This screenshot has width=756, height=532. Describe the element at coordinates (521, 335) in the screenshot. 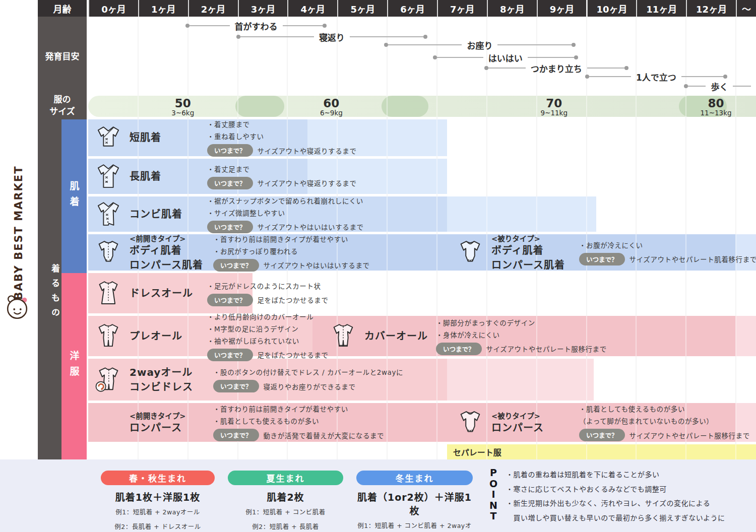

I see `item-note: ・身体が冷えにくい` at that location.